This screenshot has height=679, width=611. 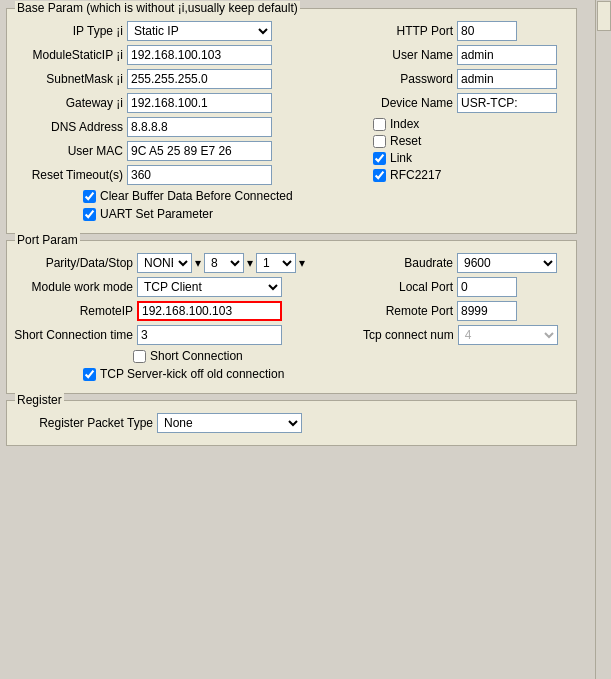 What do you see at coordinates (183, 335) in the screenshot?
I see `short-conn-time-row: Short Connection time` at bounding box center [183, 335].